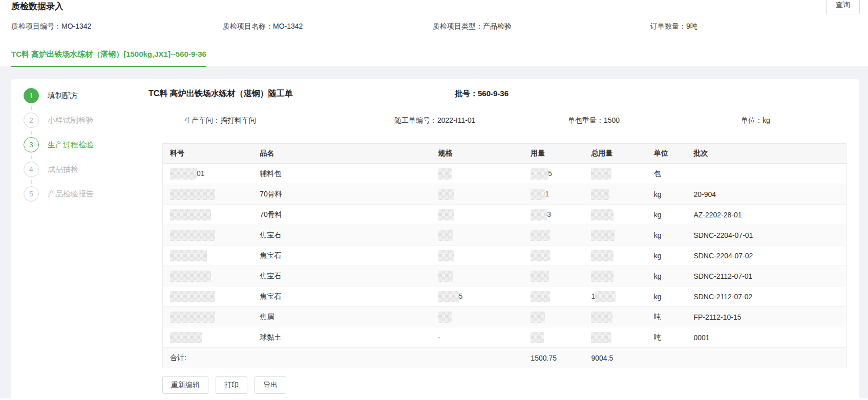  I want to click on step-label: 成品抽检, so click(63, 170).